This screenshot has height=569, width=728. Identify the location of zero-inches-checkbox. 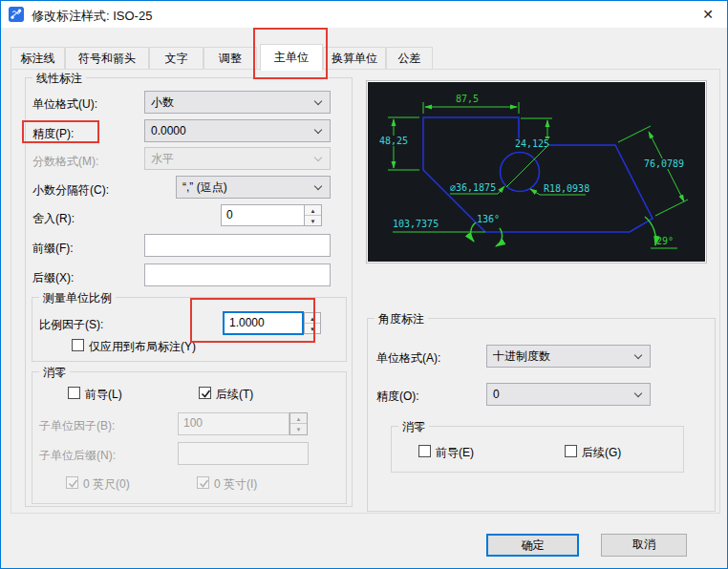
(203, 483).